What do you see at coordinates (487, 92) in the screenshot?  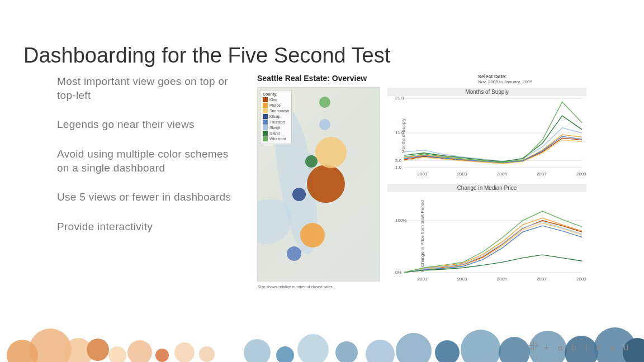 I see `chart-title: Months of Supply` at bounding box center [487, 92].